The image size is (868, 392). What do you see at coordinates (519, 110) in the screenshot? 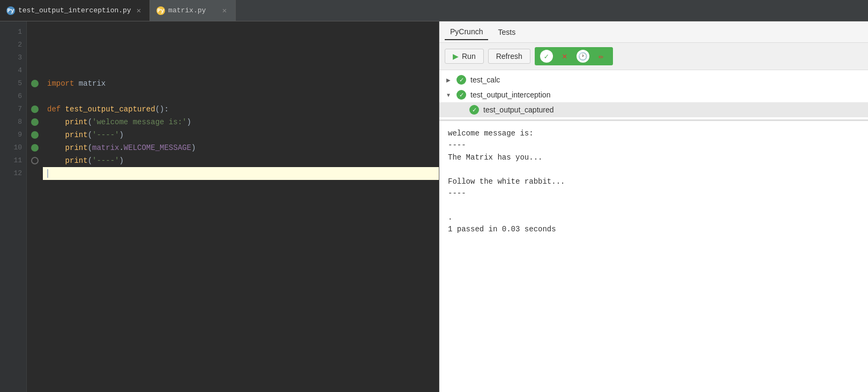
I see `tree-label-captured: test_output_captured` at bounding box center [519, 110].